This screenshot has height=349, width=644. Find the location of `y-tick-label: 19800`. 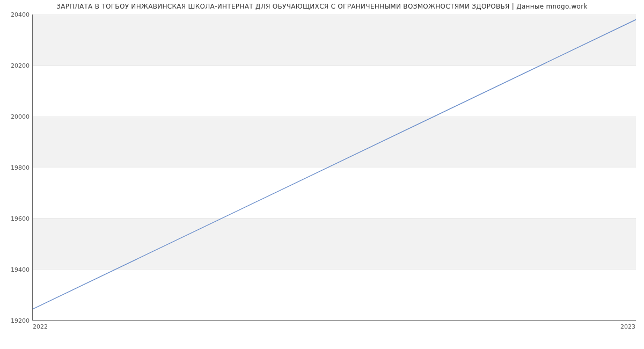

y-tick-label: 19800 is located at coordinates (16, 168).